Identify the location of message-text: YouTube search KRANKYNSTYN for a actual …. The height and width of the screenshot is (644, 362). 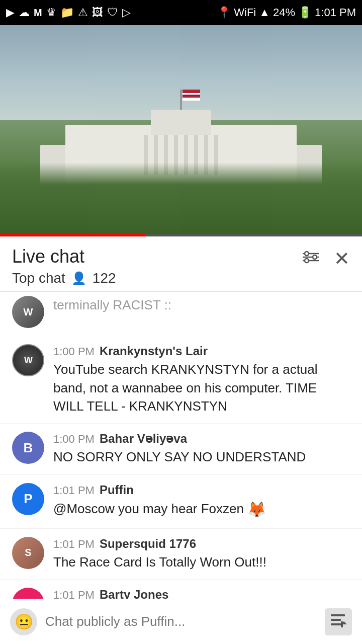
(202, 387).